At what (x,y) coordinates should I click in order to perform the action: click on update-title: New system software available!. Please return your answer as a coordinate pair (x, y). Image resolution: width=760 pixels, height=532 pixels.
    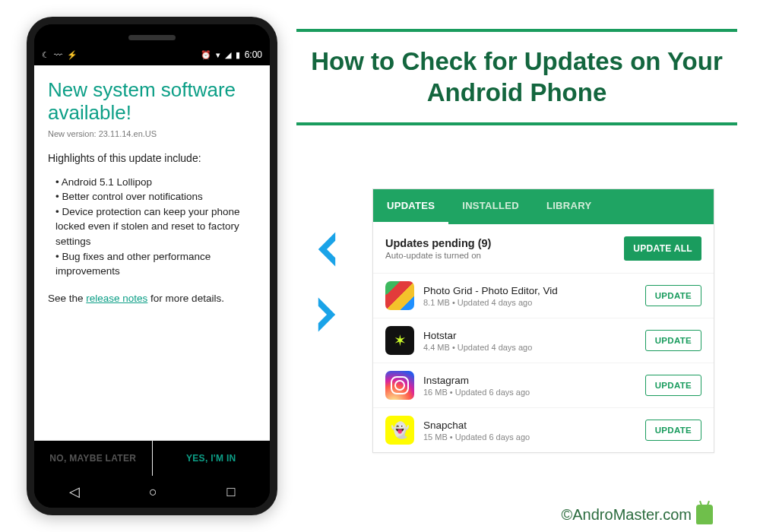
    Looking at the image, I should click on (152, 102).